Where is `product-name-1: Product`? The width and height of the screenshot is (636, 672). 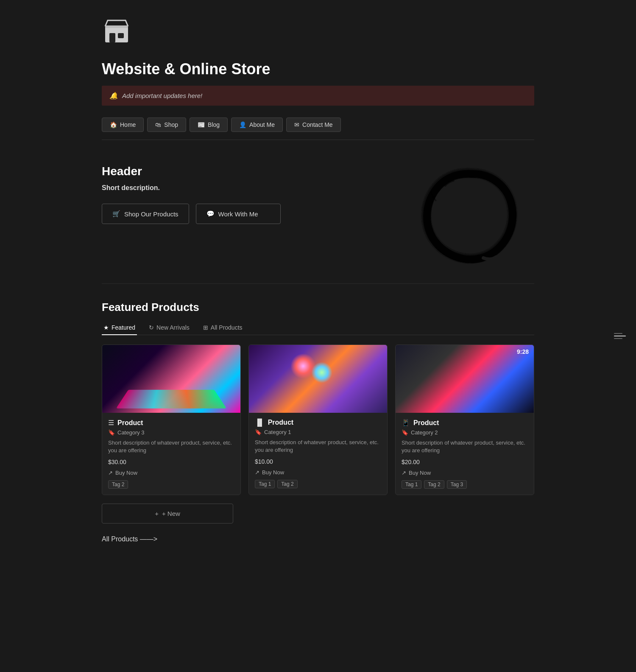
product-name-1: Product is located at coordinates (130, 423).